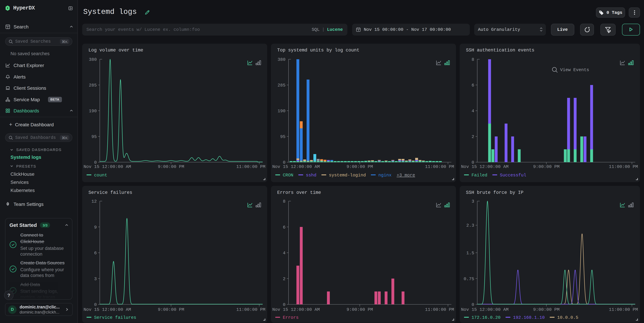  Describe the element at coordinates (495, 193) in the screenshot. I see `svg-text: SSH brute force by IP` at that location.